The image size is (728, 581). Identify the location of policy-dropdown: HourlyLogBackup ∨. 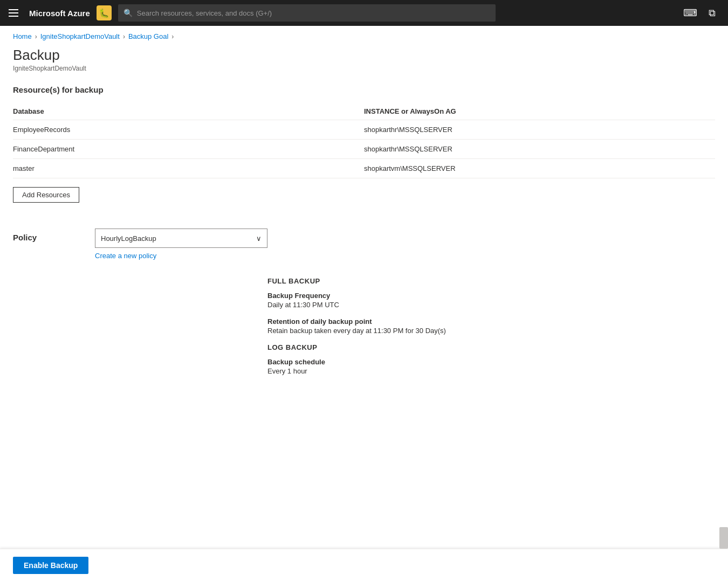
(181, 238).